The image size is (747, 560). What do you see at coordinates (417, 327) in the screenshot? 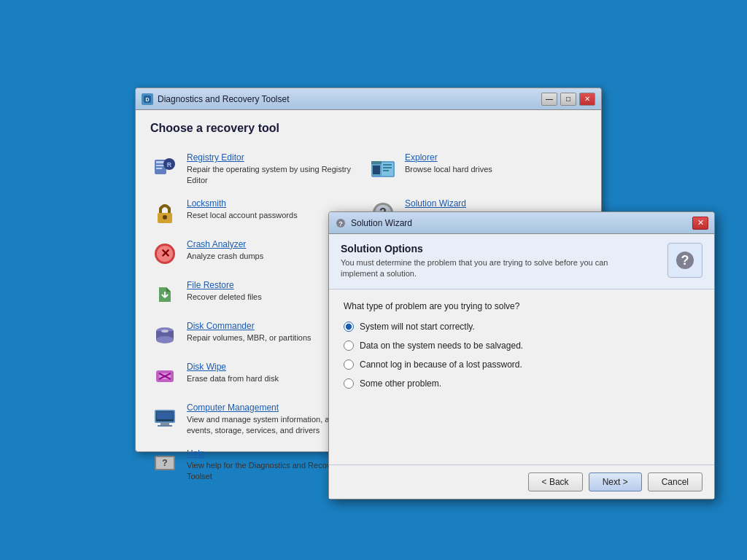
I see `radio-label-1: System will not start correctly.` at bounding box center [417, 327].